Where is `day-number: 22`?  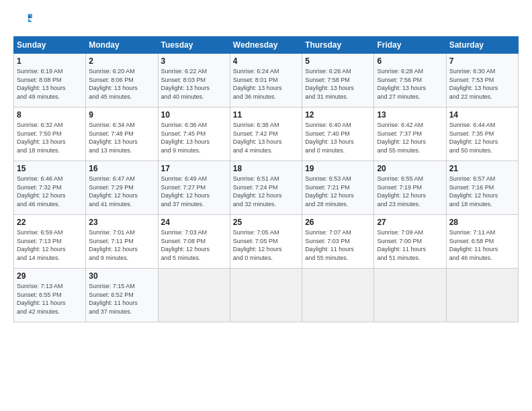
day-number: 22 is located at coordinates (50, 222).